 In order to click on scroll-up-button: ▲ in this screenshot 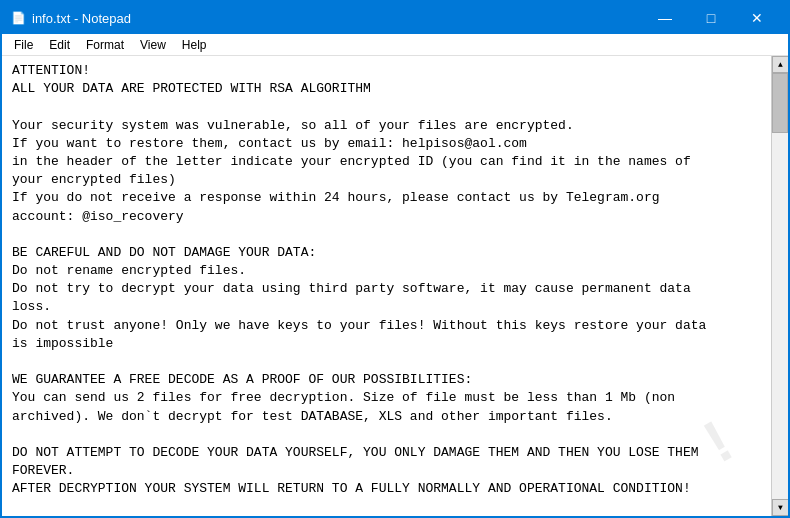, I will do `click(780, 64)`.